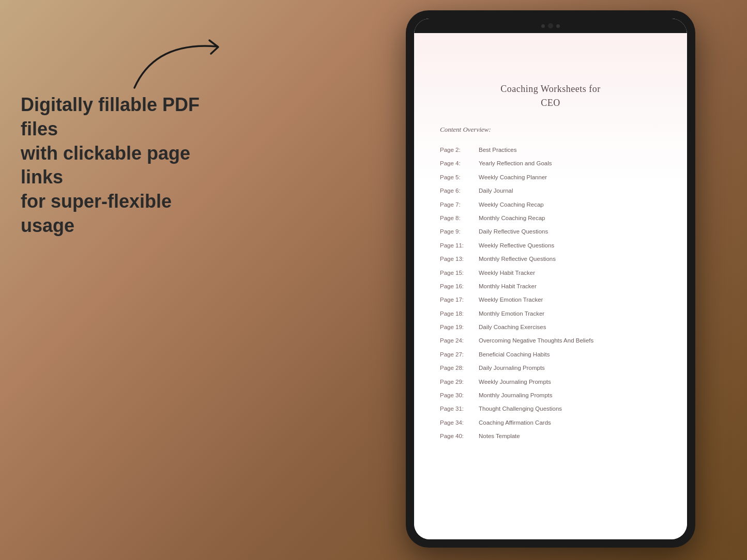 This screenshot has width=747, height=560. Describe the element at coordinates (459, 150) in the screenshot. I see `toc-page-number: Page 2:` at that location.